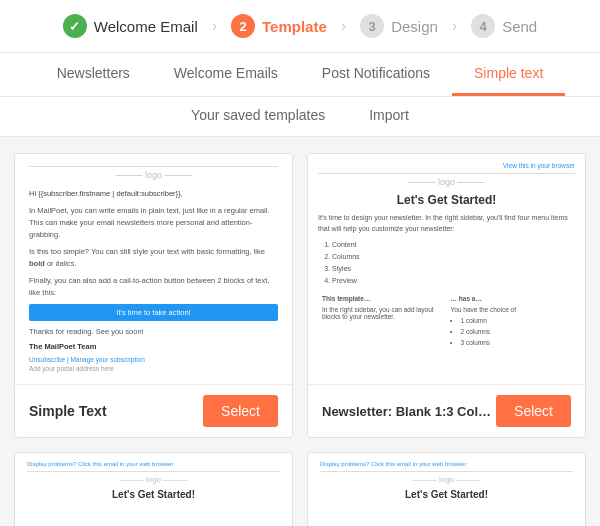  Describe the element at coordinates (154, 464) in the screenshot. I see `partial-toplink-1: Display problems? Click this email in yo…` at that location.